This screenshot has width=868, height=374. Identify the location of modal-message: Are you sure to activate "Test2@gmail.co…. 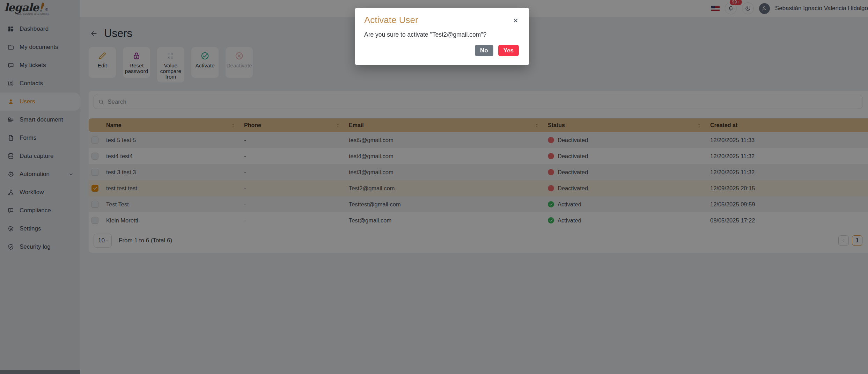
(441, 35).